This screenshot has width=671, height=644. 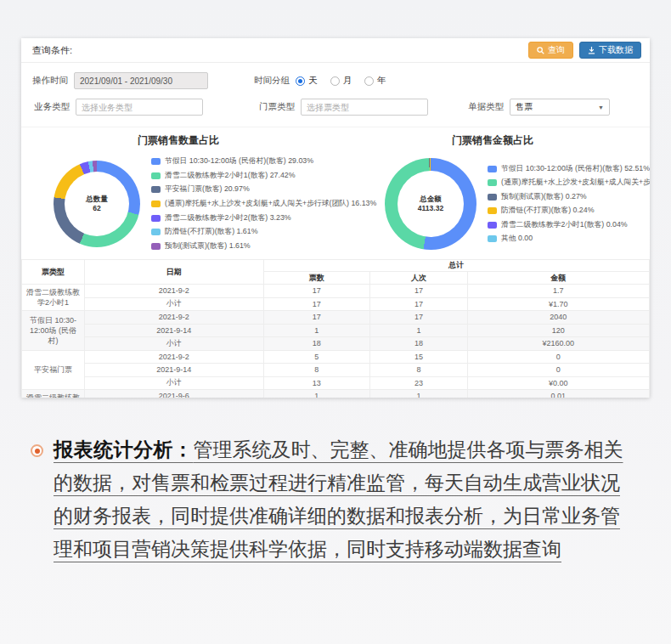 What do you see at coordinates (336, 383) in the screenshot?
I see `table-row: 小计1323¥0.00` at bounding box center [336, 383].